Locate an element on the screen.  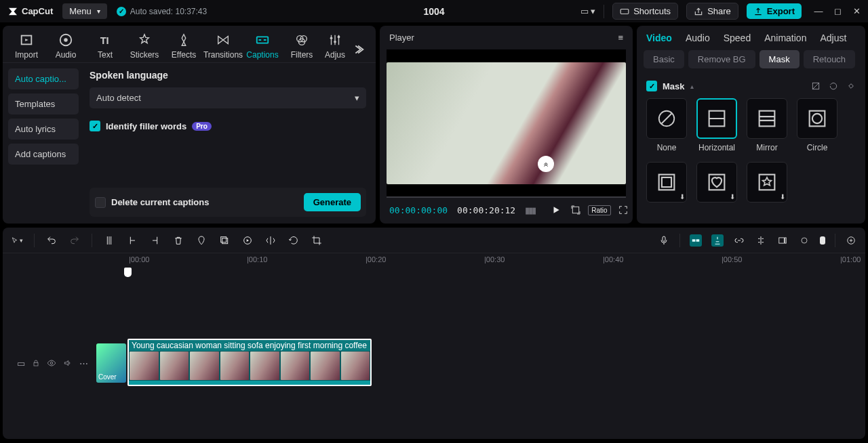
mask-none is located at coordinates (667, 119).